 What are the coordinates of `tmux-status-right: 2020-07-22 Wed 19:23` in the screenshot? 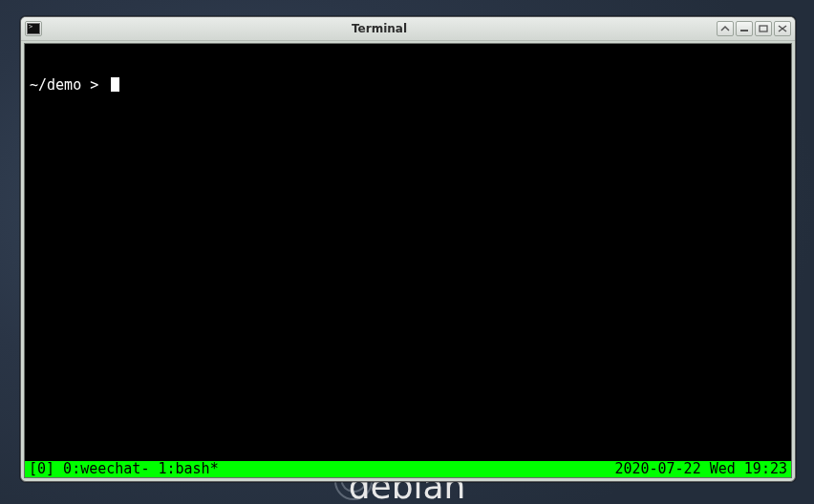 It's located at (701, 470).